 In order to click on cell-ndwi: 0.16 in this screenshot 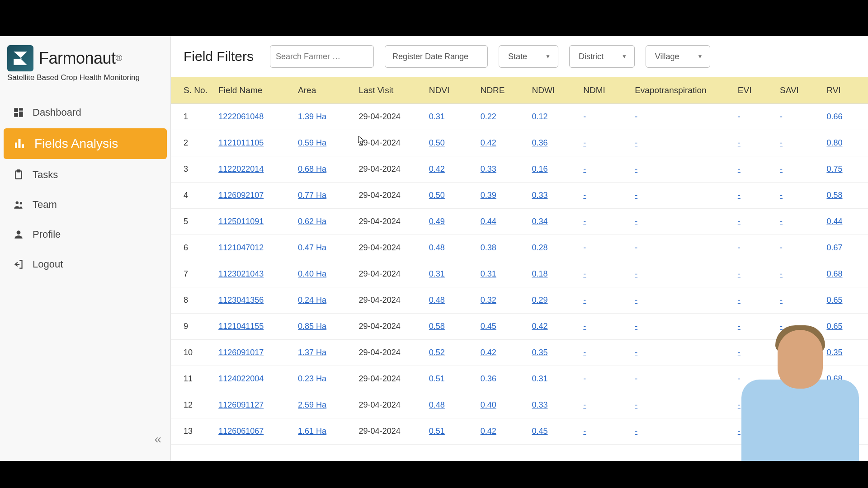, I will do `click(552, 169)`.